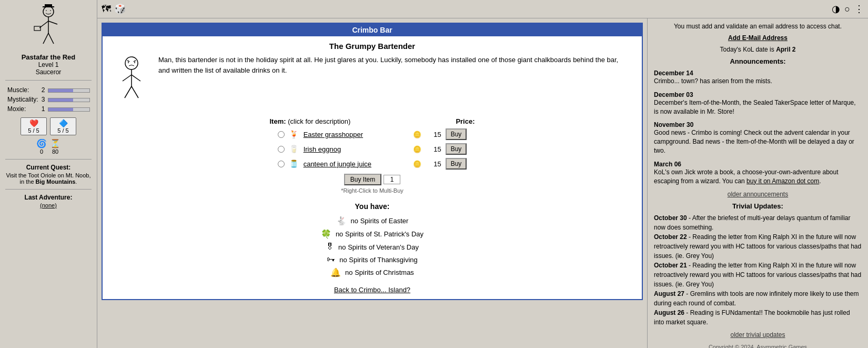  What do you see at coordinates (372, 247) in the screenshot?
I see `spirit-row-2: 🎖 no Spirits of Veteran's Day` at bounding box center [372, 247].